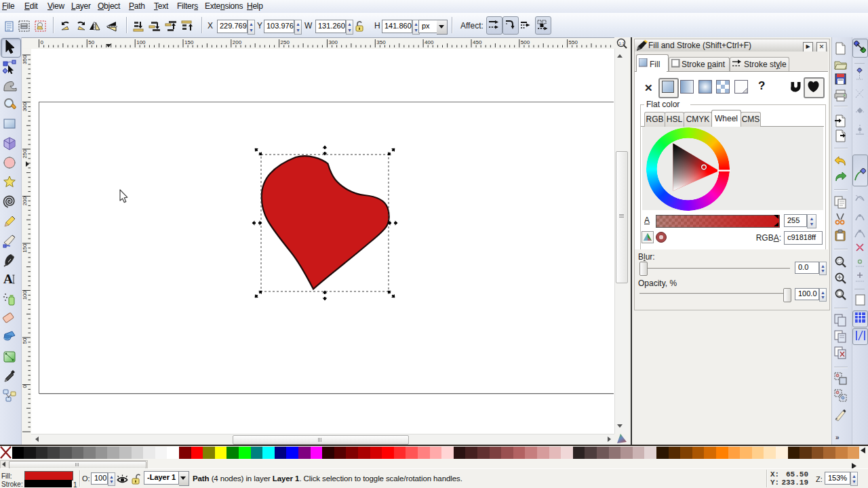 This screenshot has height=488, width=868. Describe the element at coordinates (429, 42) in the screenshot. I see `svg-text: 400` at that location.